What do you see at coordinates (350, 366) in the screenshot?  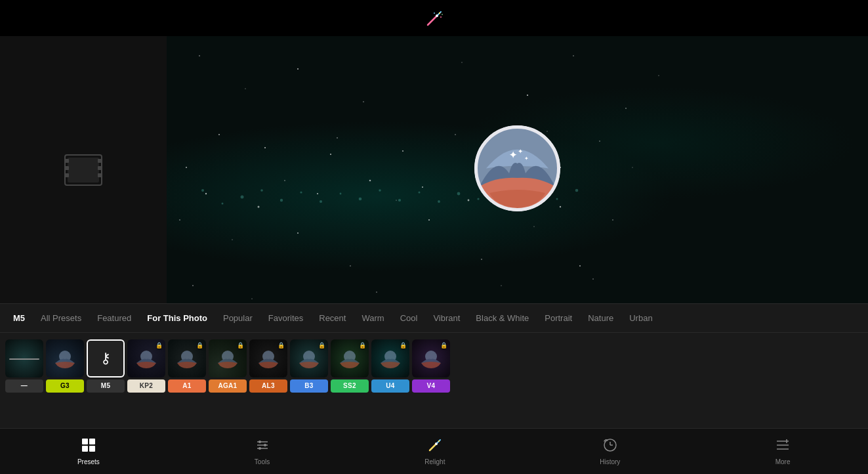 I see `preset-item-ss2: 🔒SS2` at bounding box center [350, 366].